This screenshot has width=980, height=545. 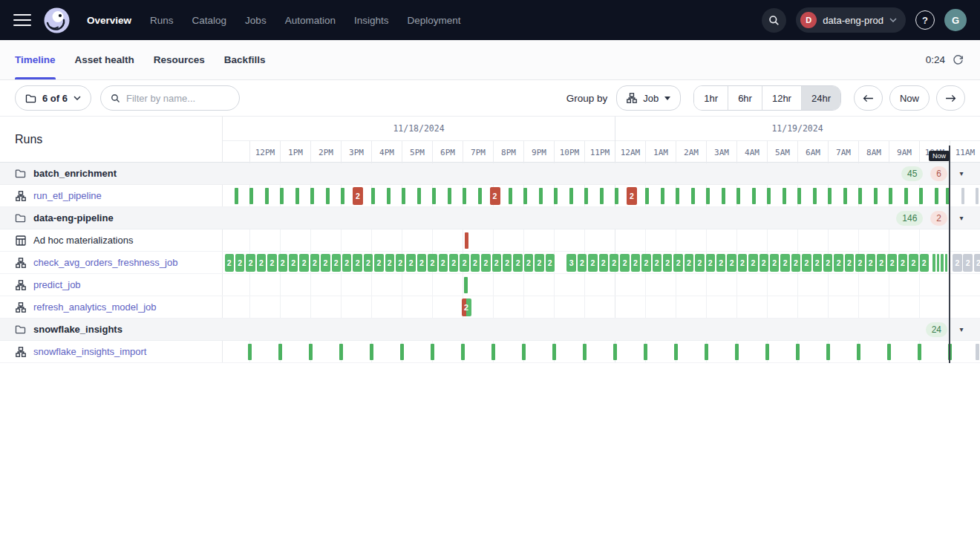 What do you see at coordinates (821, 98) in the screenshot?
I see `range-24hr: 24hr` at bounding box center [821, 98].